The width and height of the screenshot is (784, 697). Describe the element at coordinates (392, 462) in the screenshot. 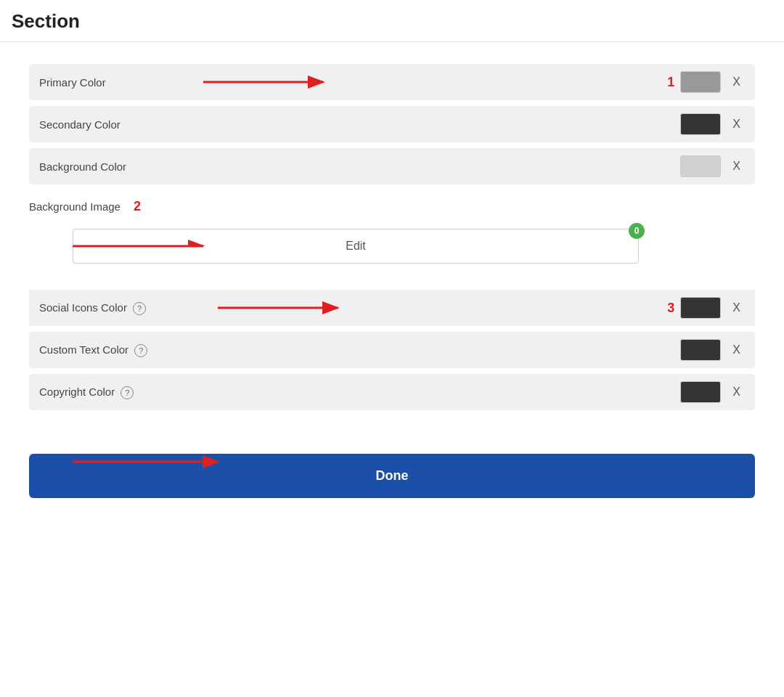

I see `done-button-section: Done` at that location.